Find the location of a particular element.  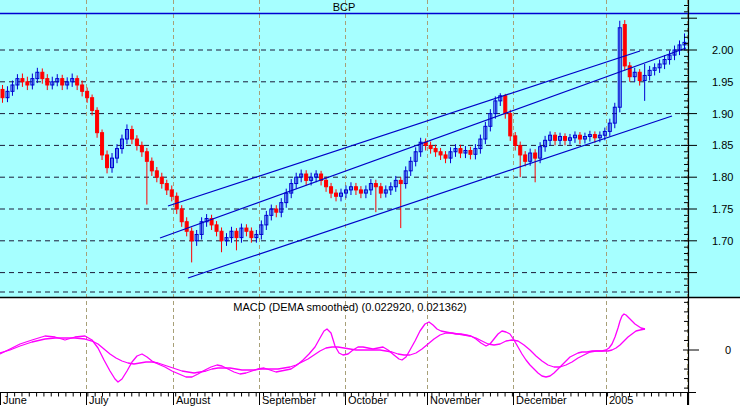

month-label: October is located at coordinates (368, 400).